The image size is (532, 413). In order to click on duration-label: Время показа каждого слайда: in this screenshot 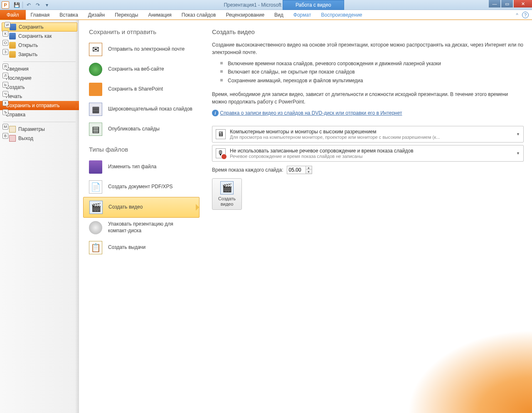, I will do `click(248, 170)`.